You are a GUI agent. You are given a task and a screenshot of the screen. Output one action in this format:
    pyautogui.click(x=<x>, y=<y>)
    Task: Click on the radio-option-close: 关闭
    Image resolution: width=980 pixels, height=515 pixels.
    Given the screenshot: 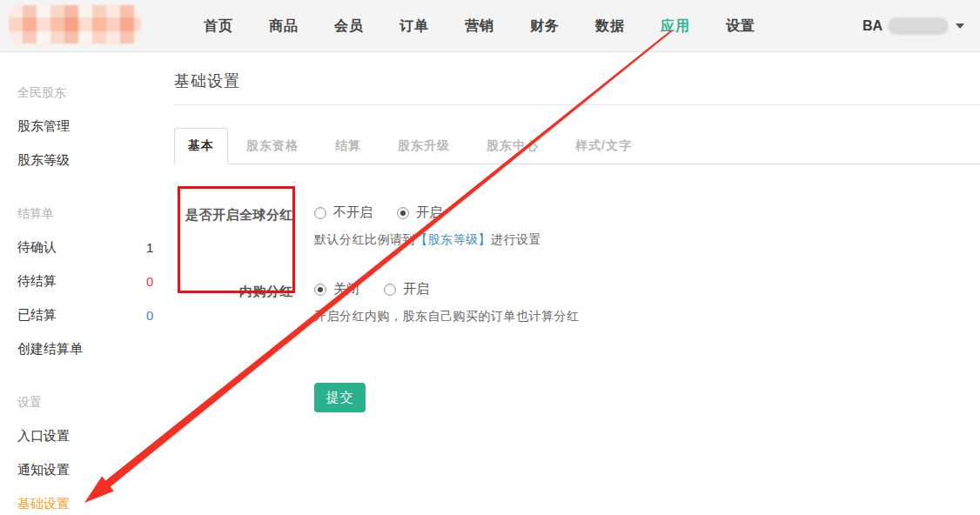 What is the action you would take?
    pyautogui.click(x=337, y=289)
    